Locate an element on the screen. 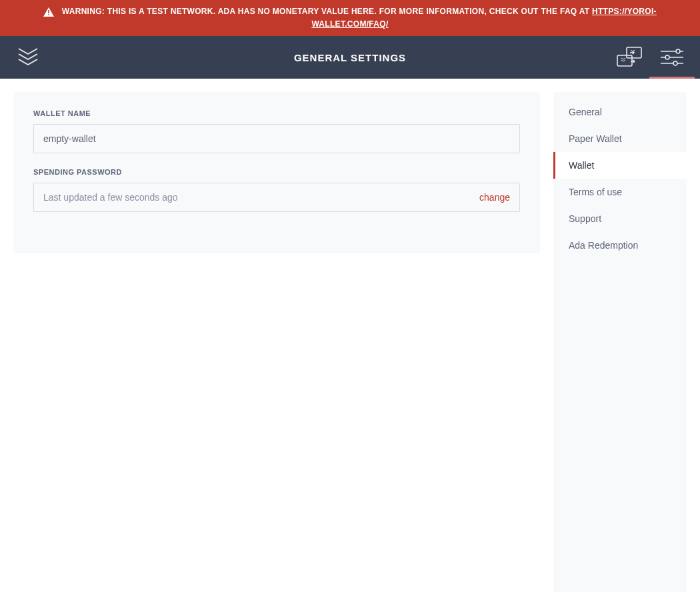 The image size is (700, 592). page-title: General Settings is located at coordinates (350, 57).